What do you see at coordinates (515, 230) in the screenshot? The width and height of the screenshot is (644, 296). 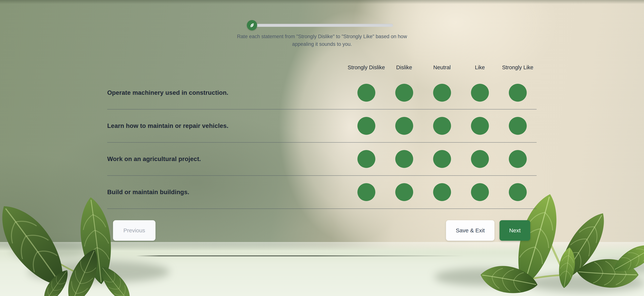 I see `next-button: Next` at bounding box center [515, 230].